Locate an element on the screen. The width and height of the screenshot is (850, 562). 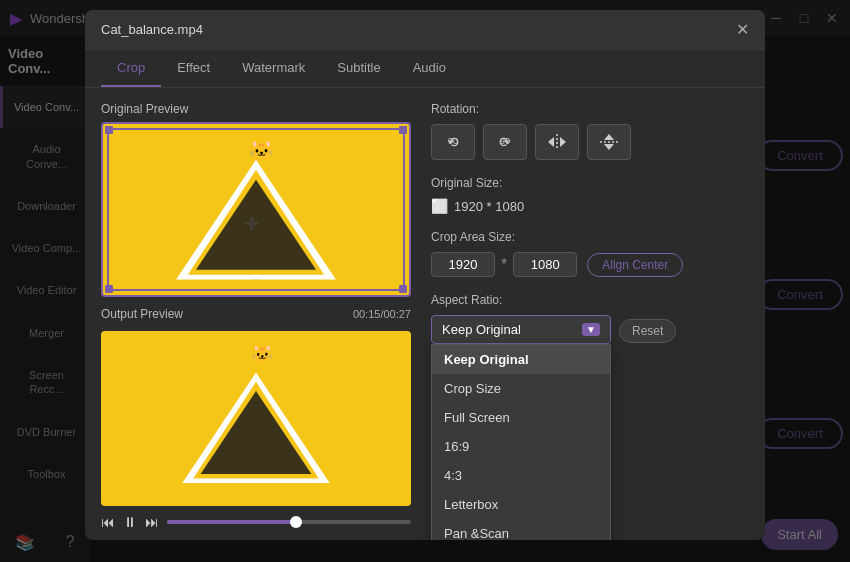
flip-vertical-btn is located at coordinates (609, 142).